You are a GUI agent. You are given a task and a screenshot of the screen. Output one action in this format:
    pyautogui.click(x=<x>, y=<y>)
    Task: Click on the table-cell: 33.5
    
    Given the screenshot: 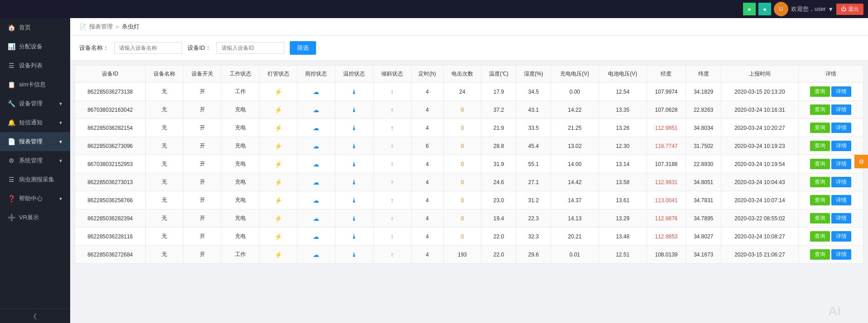 What is the action you would take?
    pyautogui.click(x=533, y=128)
    